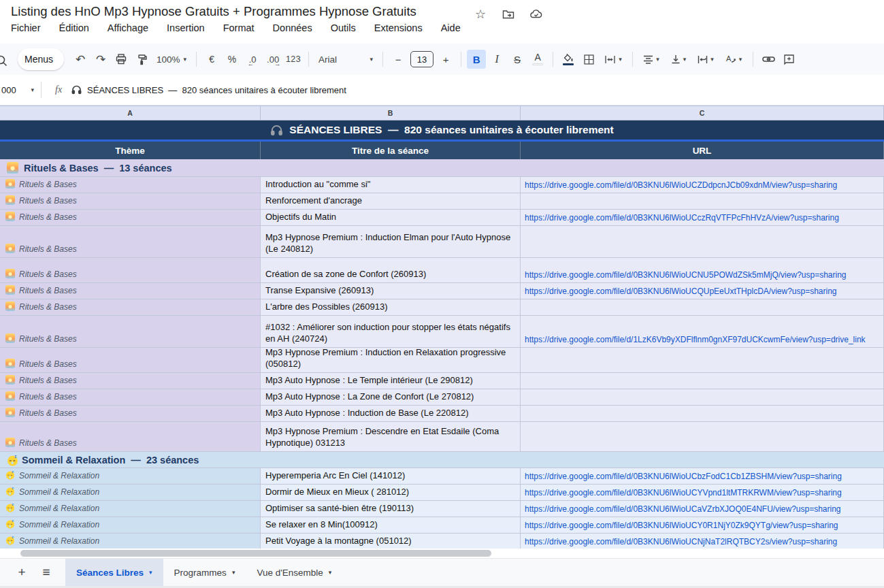 This screenshot has width=884, height=588. What do you see at coordinates (80, 59) in the screenshot?
I see `undo-button: ↶` at bounding box center [80, 59].